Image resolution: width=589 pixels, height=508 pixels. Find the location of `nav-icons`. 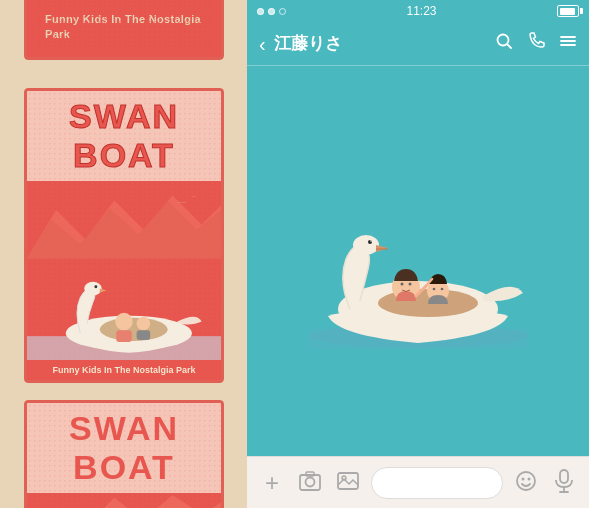

nav-icons is located at coordinates (536, 44).